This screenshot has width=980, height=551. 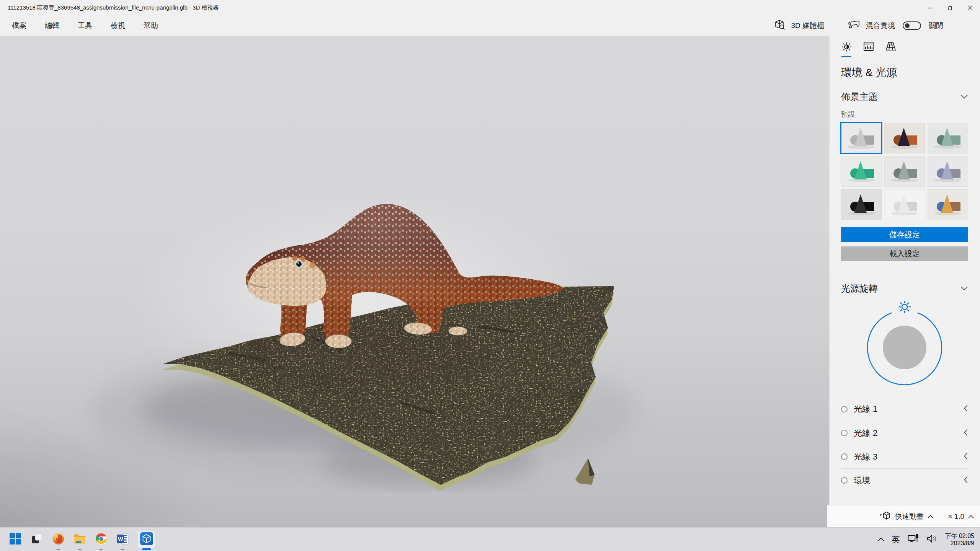 I want to click on firefox-button, so click(x=58, y=540).